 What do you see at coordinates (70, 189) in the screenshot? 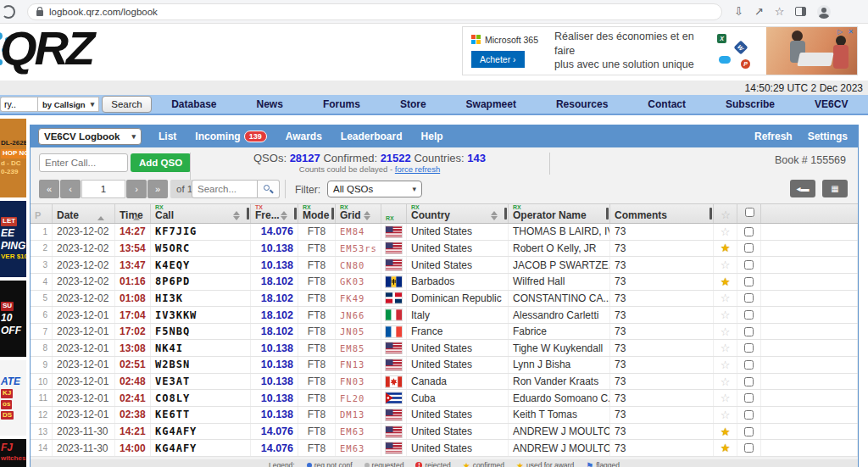
I see `prev-page-button: ‹` at bounding box center [70, 189].